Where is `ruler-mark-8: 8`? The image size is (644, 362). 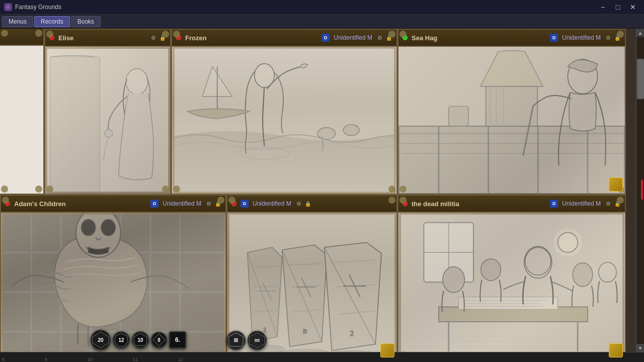
ruler-mark-8: 8 is located at coordinates (3, 359).